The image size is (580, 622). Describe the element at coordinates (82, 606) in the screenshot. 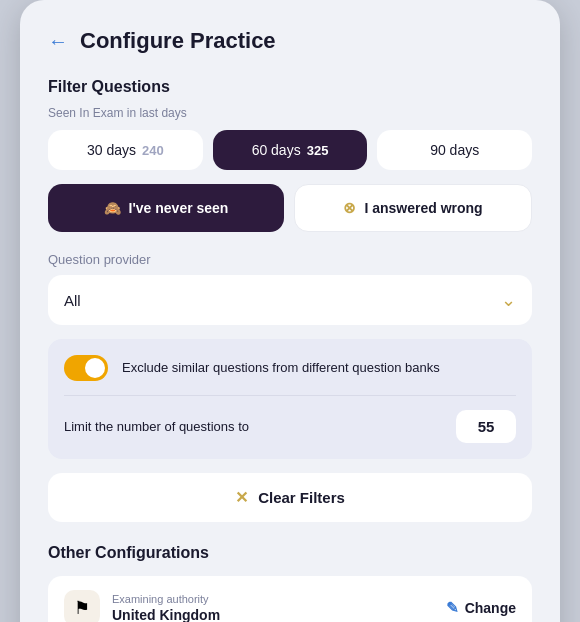

I see `flag-icon: ⚑` at that location.